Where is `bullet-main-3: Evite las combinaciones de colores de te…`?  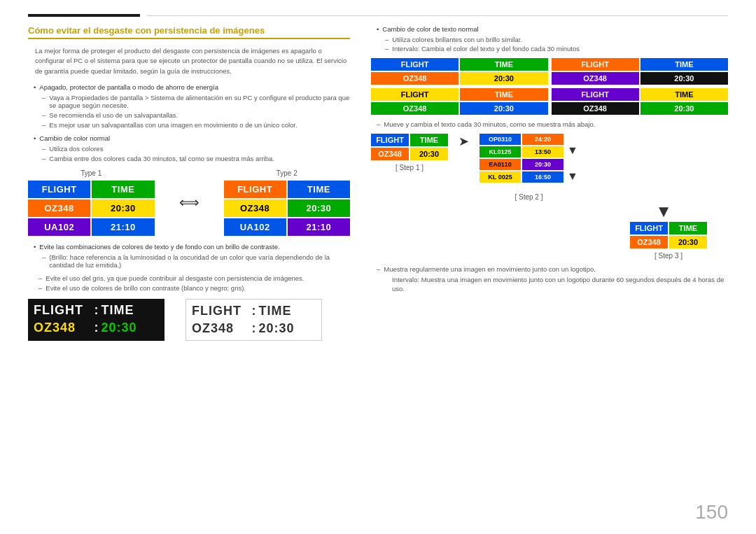
bullet-main-3: Evite las combinaciones de colores de te… is located at coordinates (192, 246).